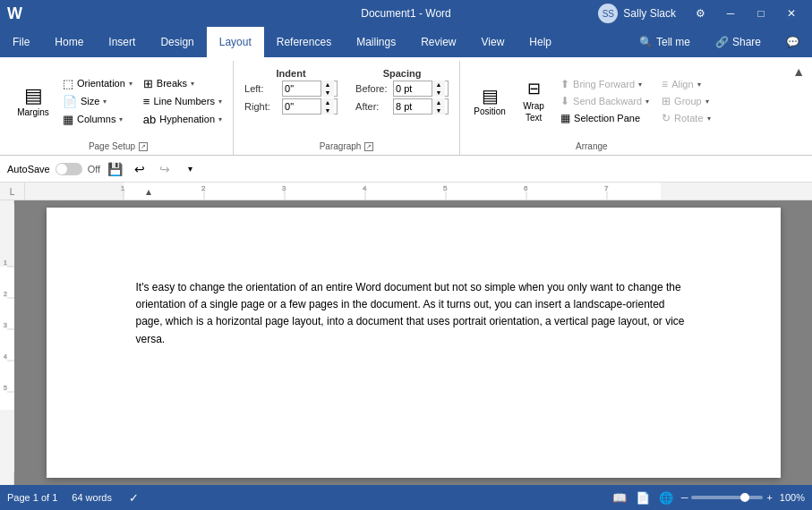 The width and height of the screenshot is (812, 510). What do you see at coordinates (190, 169) in the screenshot?
I see `more-qa-button: ▾` at bounding box center [190, 169].